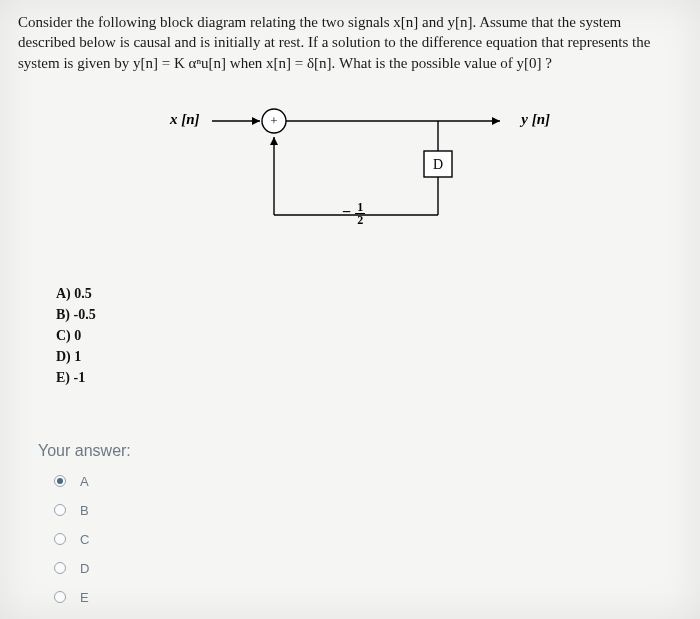 This screenshot has width=700, height=619. I want to click on radio-option-b: B, so click(368, 510).